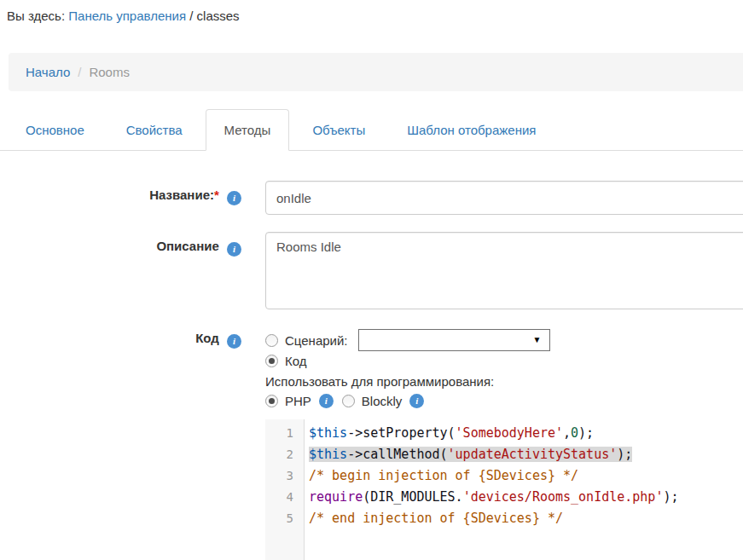 The height and width of the screenshot is (560, 743). I want to click on code-lines: $this->setProperty('SomebodyHere',0);$th…, so click(524, 489).